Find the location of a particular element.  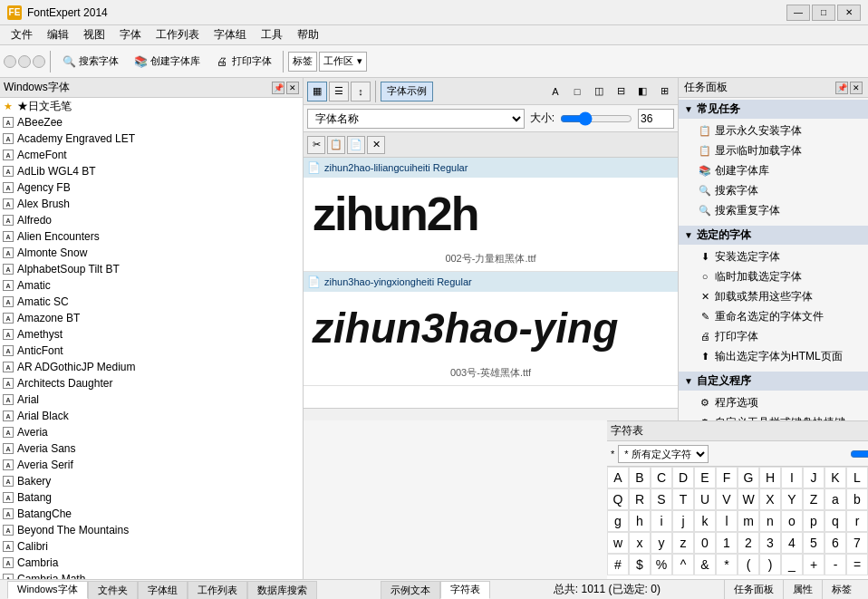

char-cell: q is located at coordinates (835, 521).